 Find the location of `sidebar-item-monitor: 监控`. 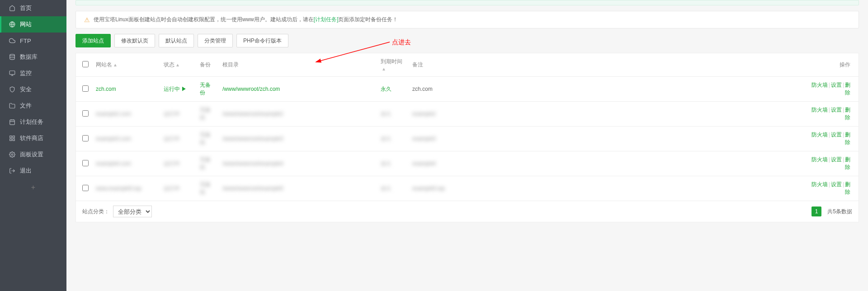

sidebar-item-monitor: 监控 is located at coordinates (33, 73).